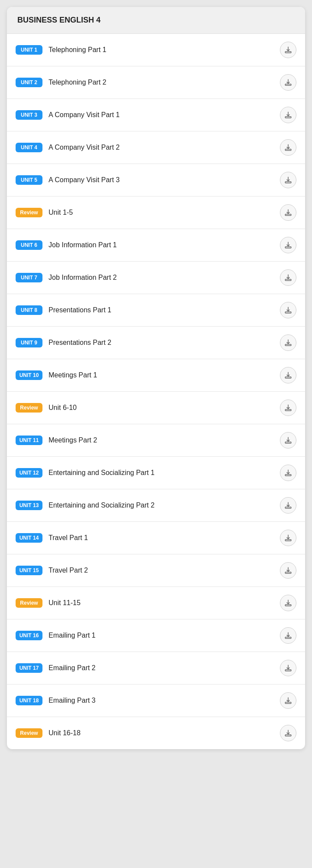  I want to click on unit-label: Job Information Part 1, so click(161, 246).